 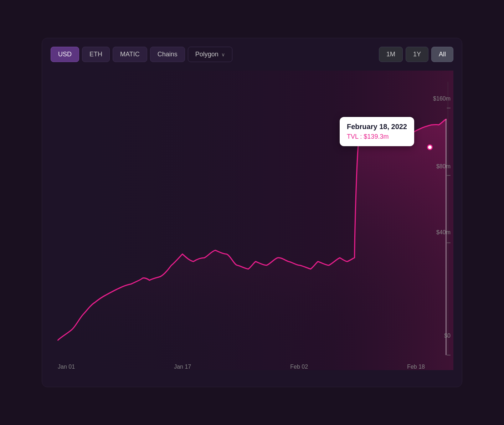 What do you see at coordinates (223, 55) in the screenshot?
I see `chevron-down-icon: ∨` at bounding box center [223, 55].